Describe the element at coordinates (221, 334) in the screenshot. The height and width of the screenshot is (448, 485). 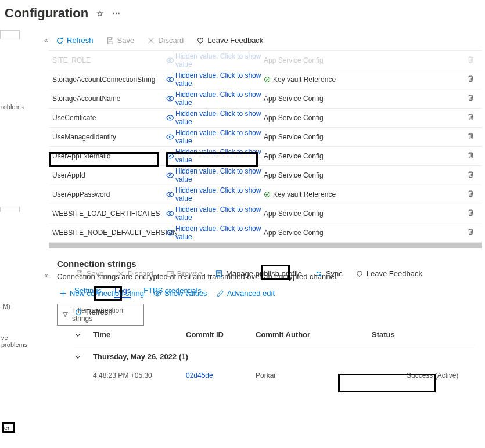
I see `commit-id-column-header: Commit ID` at that location.